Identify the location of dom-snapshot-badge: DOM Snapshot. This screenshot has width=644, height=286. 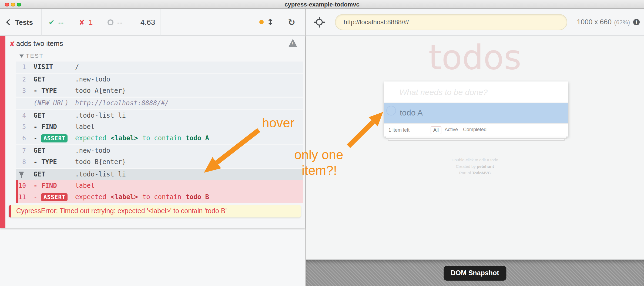
(475, 273).